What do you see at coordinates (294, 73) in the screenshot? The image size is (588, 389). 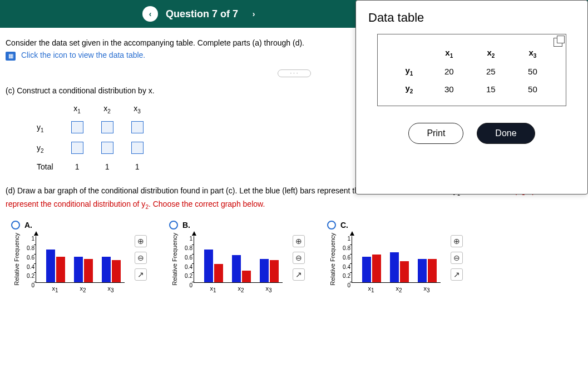 I see `more-pill-button: · · ·` at bounding box center [294, 73].